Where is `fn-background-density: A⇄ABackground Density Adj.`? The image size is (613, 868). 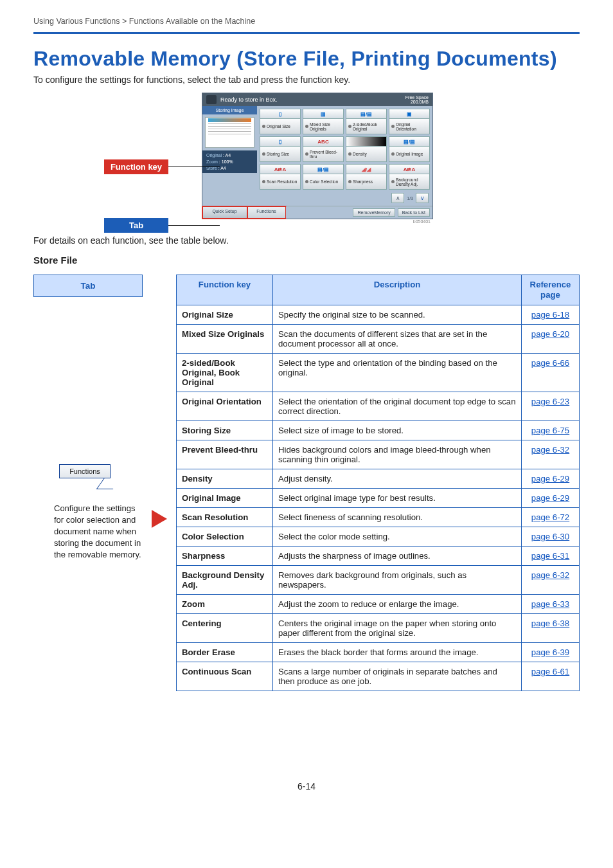
fn-background-density: A⇄ABackground Density Adj. is located at coordinates (409, 177).